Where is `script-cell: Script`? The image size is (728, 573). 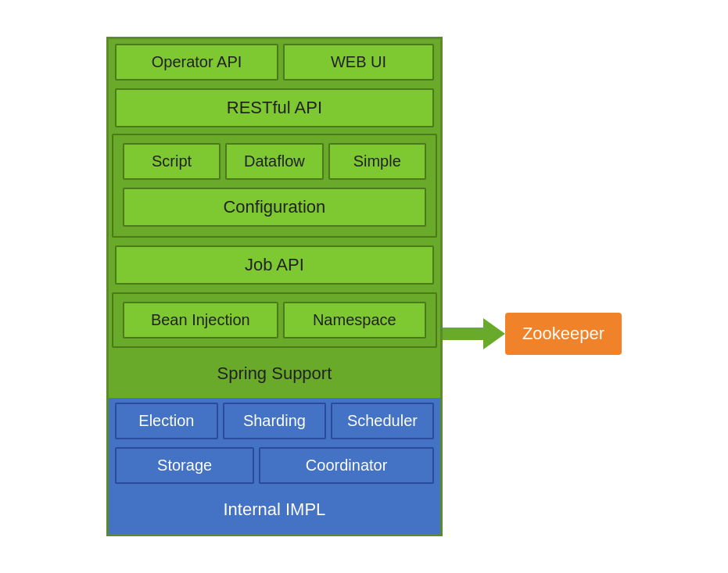
script-cell: Script is located at coordinates (172, 161).